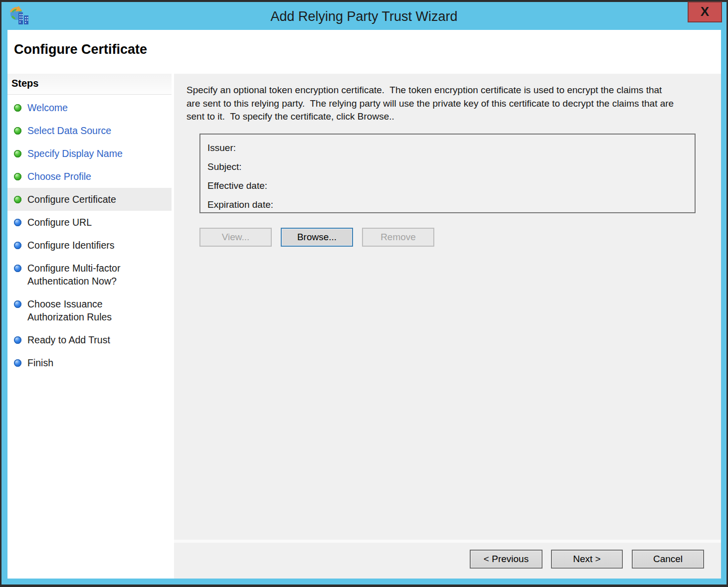  What do you see at coordinates (60, 222) in the screenshot?
I see `step-label: Configure URL` at bounding box center [60, 222].